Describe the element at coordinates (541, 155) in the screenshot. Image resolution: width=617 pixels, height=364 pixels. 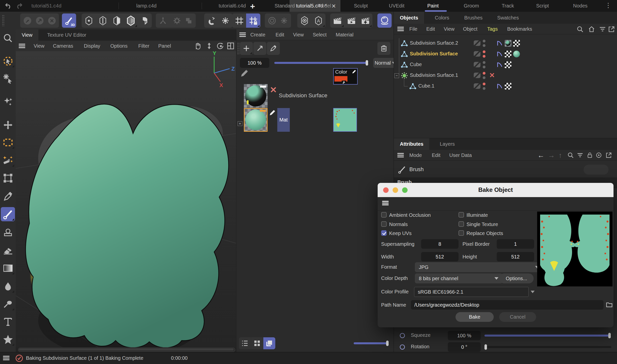
I see `back-arrow-icon: ←` at that location.